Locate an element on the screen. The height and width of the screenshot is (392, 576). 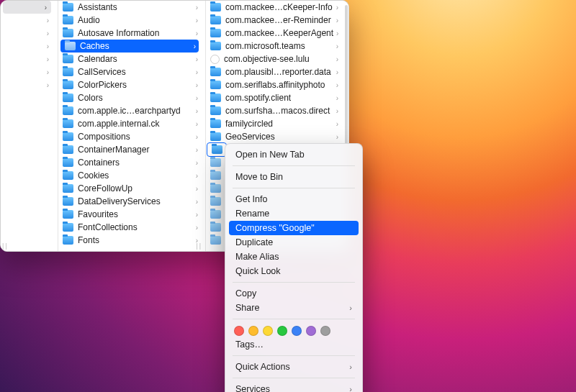
folder-row: Autosave Information› is located at coordinates (130, 33).